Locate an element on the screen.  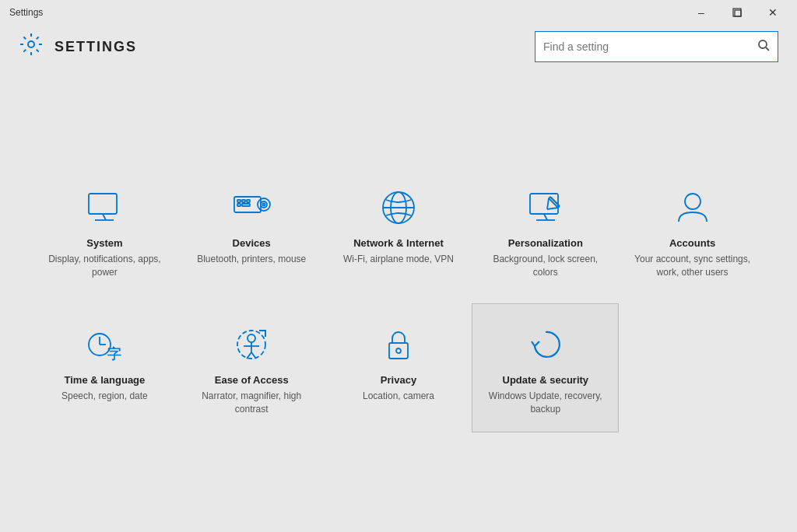
settings-gear-icon is located at coordinates (31, 47).